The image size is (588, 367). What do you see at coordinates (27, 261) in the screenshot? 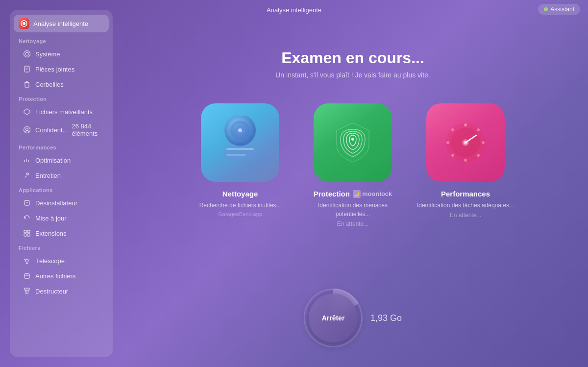
I see `telescope-icon` at bounding box center [27, 261].